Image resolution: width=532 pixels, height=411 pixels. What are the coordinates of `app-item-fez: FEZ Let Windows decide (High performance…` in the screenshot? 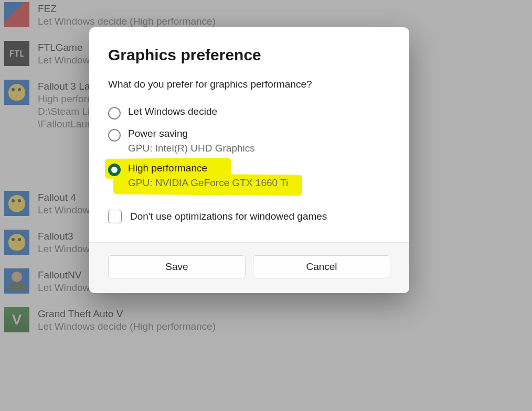 It's located at (266, 15).